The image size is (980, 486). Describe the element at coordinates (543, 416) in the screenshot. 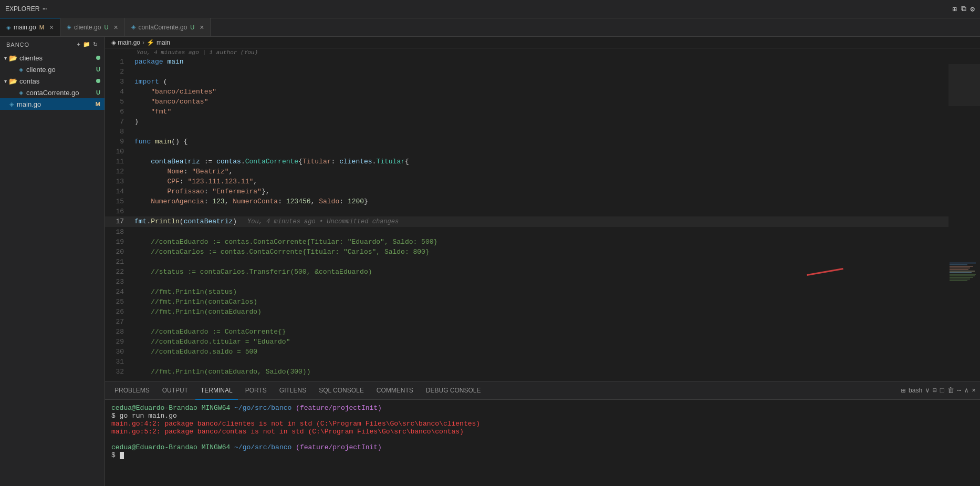

I see `terminal-cmd-1: $ go run main.go` at that location.